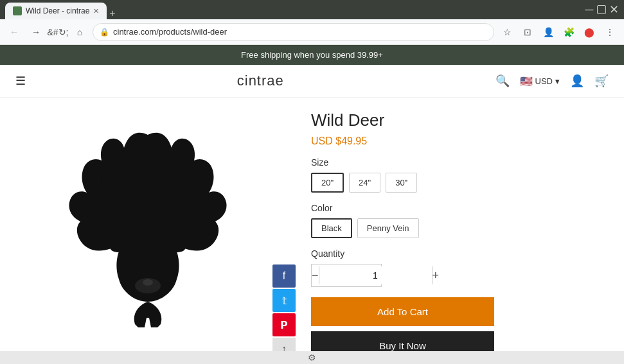  Describe the element at coordinates (312, 81) in the screenshot. I see `site-header: ☰ cintrae 🔍 🇺🇸 USD ▾ 👤 🛒` at that location.